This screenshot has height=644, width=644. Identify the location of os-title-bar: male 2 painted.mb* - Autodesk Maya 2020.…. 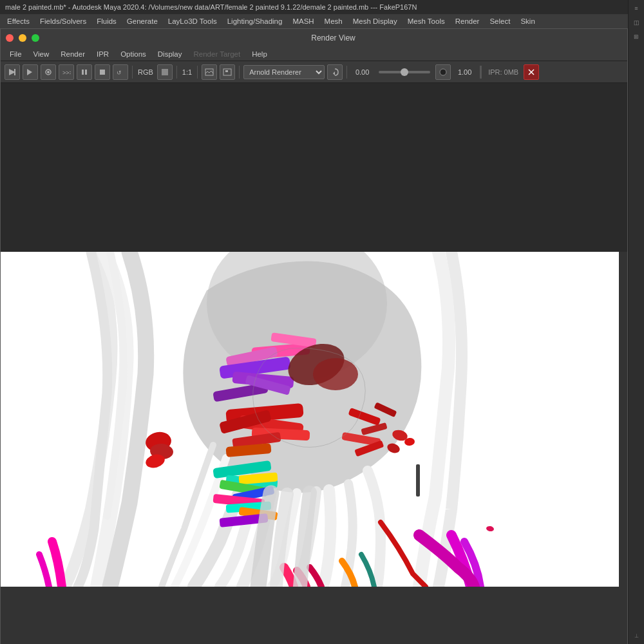
(322, 7).